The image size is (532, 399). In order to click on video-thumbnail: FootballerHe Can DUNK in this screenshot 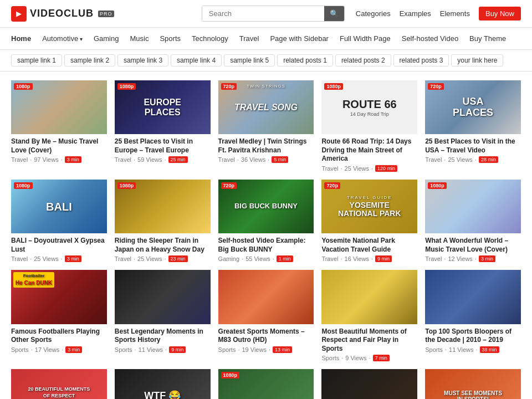, I will do `click(59, 297)`.